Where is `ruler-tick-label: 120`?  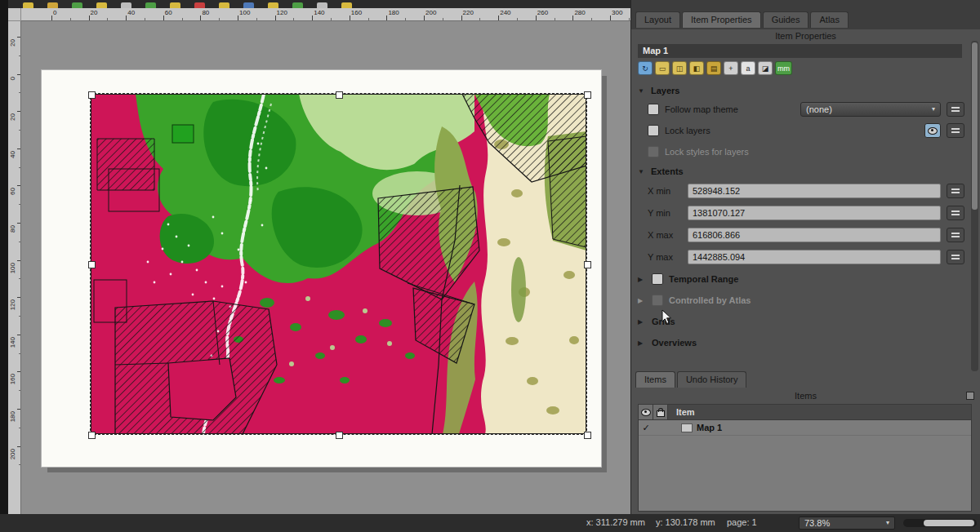
ruler-tick-label: 120 is located at coordinates (13, 305).